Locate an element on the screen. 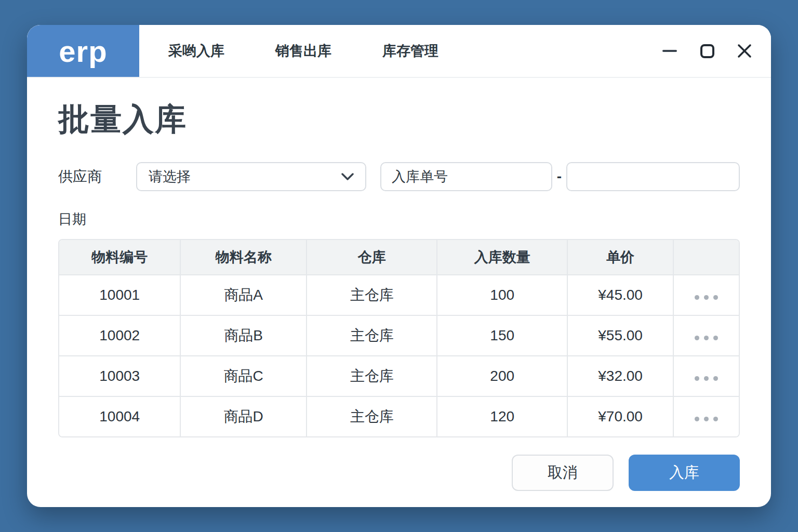  col-header-quantity: 入库数量 is located at coordinates (502, 258).